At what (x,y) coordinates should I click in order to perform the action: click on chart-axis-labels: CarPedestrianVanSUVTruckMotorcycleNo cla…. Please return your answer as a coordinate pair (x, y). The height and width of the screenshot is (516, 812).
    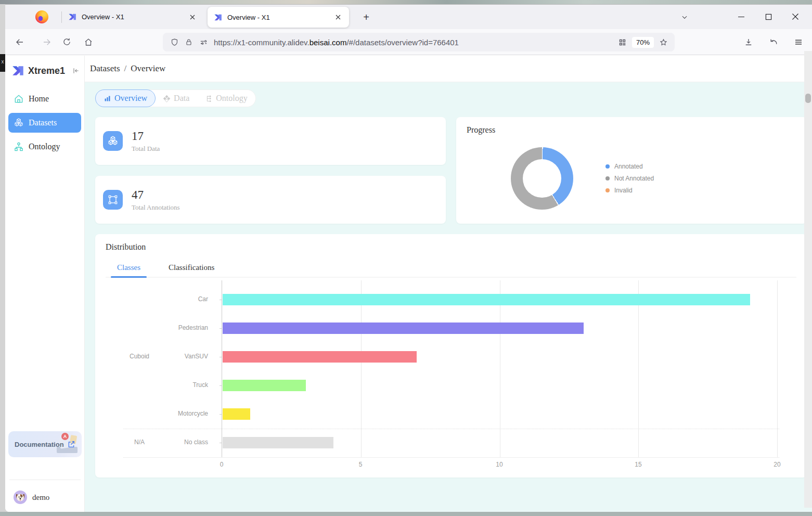
    Looking at the image, I should click on (163, 369).